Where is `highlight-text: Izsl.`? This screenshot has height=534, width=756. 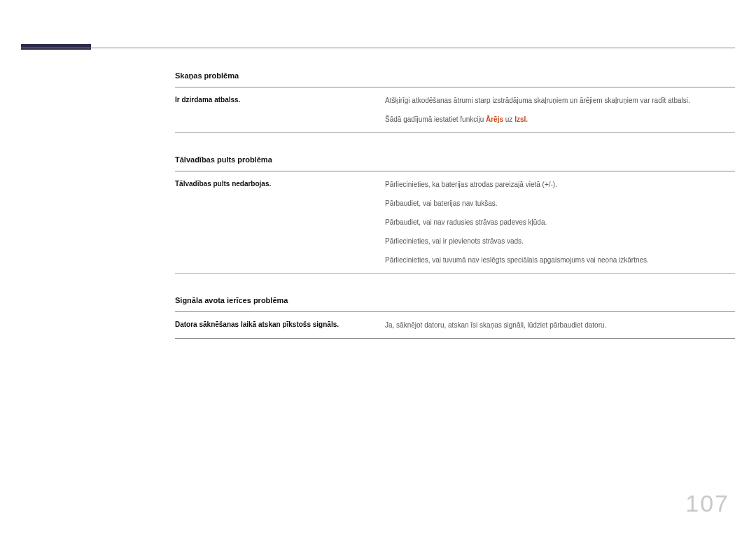
highlight-text: Izsl. is located at coordinates (521, 119).